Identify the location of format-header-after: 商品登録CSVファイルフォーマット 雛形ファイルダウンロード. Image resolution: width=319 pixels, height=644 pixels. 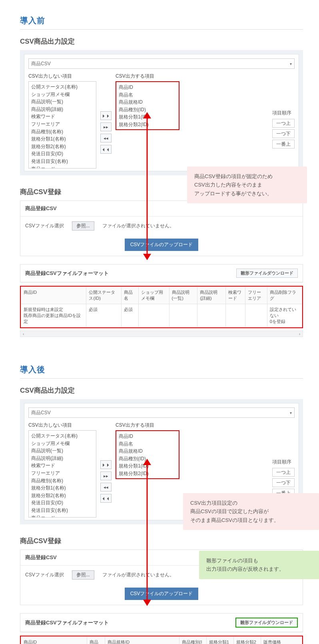
(161, 623).